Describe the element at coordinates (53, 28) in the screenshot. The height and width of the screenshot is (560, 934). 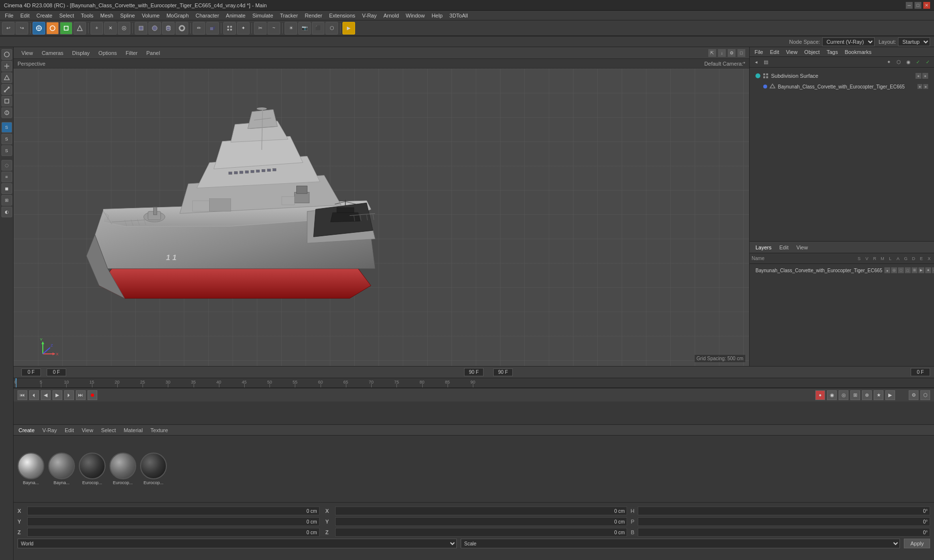
I see `rotate-tool-button` at that location.